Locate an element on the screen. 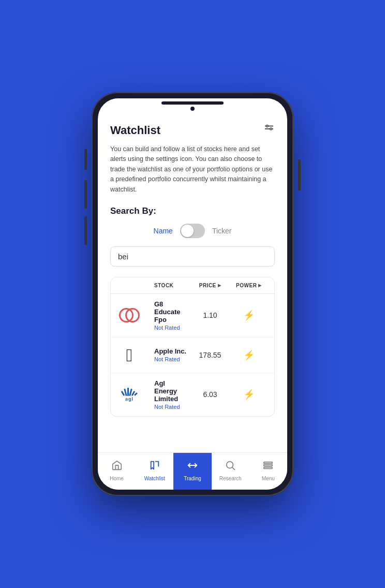  stock-price-agl: 6.03 is located at coordinates (210, 394).